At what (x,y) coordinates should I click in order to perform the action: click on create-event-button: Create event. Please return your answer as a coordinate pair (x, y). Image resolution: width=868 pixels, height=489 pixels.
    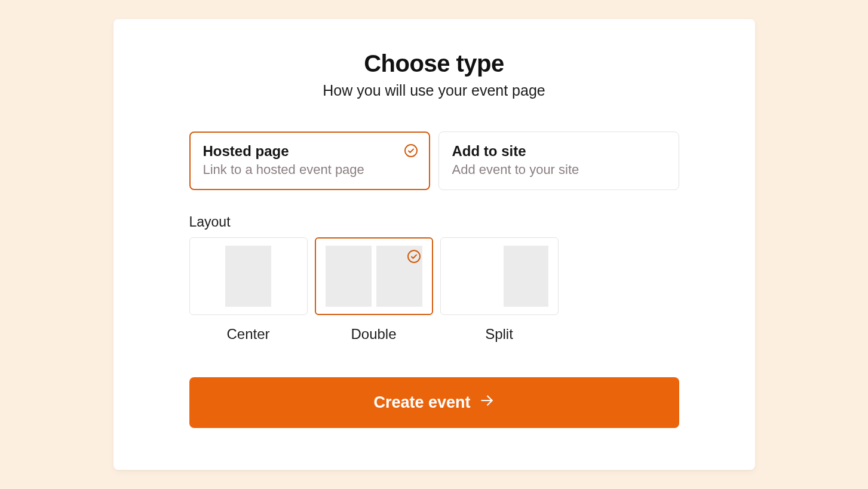
    Looking at the image, I should click on (434, 403).